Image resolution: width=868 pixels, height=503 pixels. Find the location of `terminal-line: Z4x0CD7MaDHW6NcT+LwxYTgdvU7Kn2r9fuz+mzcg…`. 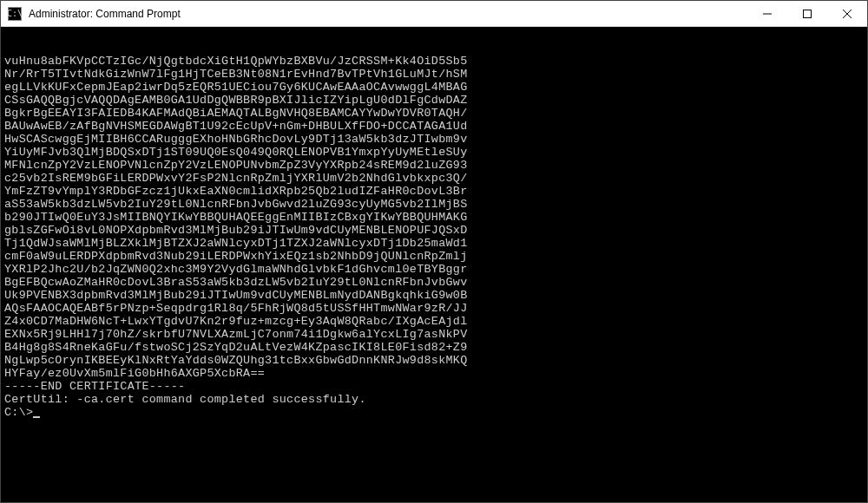

terminal-line: Z4x0CD7MaDHW6NcT+LwxYTgdvU7Kn2r9fuz+mzcg… is located at coordinates (434, 321).